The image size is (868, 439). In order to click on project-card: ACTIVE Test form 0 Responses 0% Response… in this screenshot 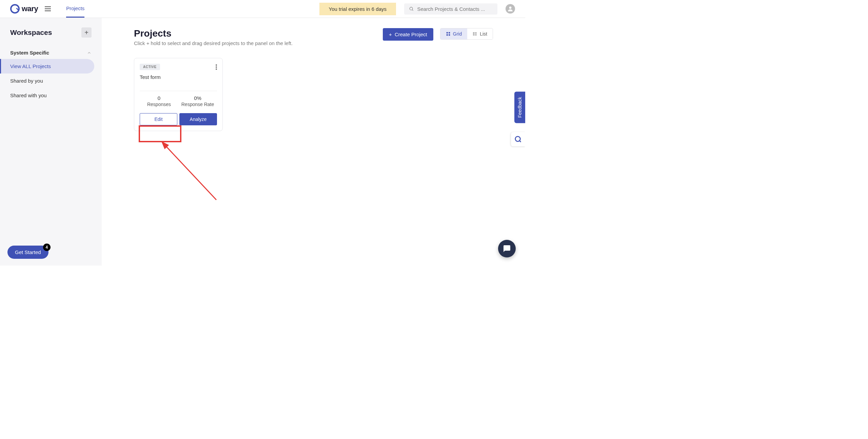, I will do `click(178, 95)`.